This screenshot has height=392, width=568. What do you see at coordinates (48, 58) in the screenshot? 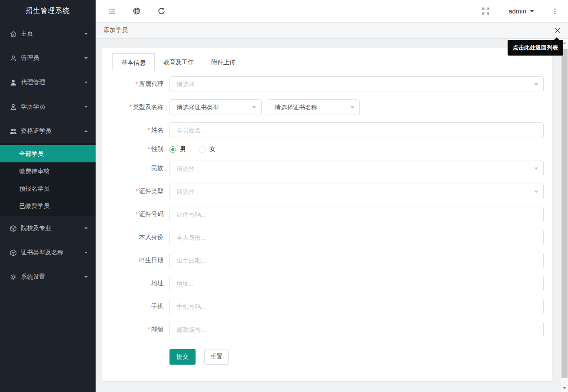
I see `sidebar-item-1: 管理员` at bounding box center [48, 58].